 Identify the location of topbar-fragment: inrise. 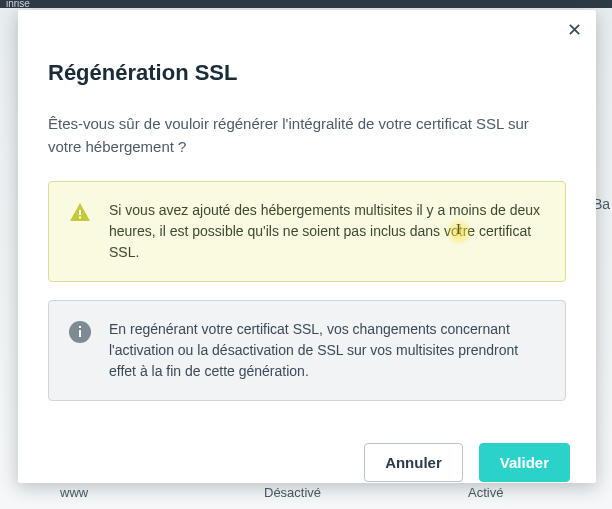
(306, 4).